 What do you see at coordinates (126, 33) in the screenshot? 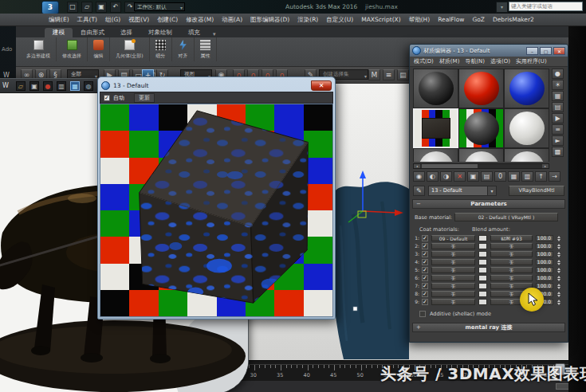
I see `ribbon-tab: 选择` at bounding box center [126, 33].